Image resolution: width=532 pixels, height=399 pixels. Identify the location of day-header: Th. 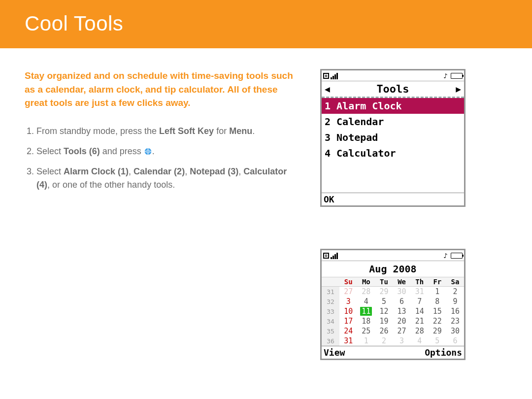
(420, 282).